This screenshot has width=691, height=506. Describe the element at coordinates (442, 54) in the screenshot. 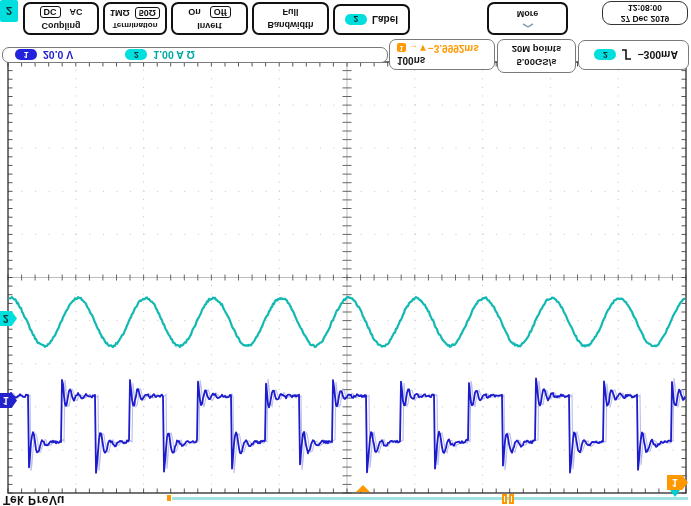

I see `horizontal-readout-box: 100ns 1 →▼−3.9992ms` at that location.